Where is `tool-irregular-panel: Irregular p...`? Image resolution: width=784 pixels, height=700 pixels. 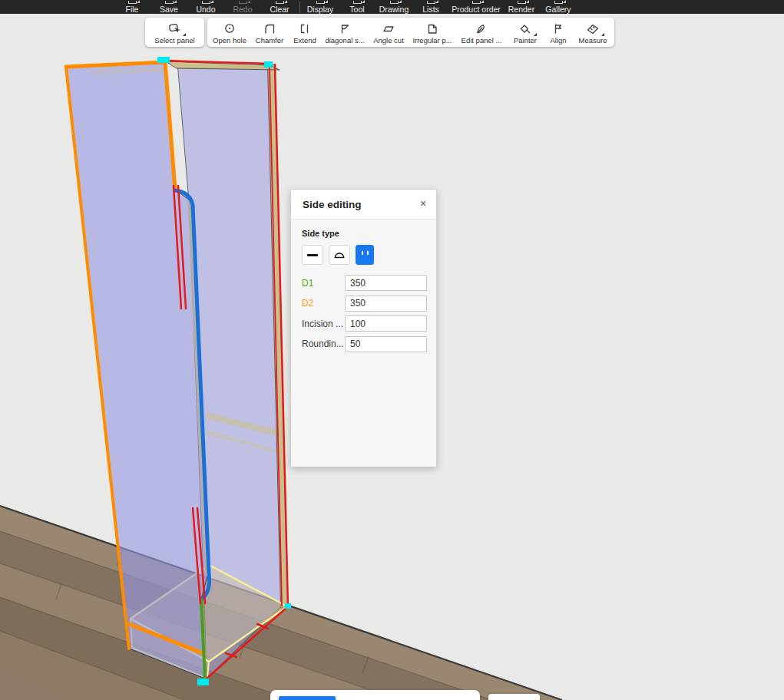
tool-irregular-panel: Irregular p... is located at coordinates (432, 32).